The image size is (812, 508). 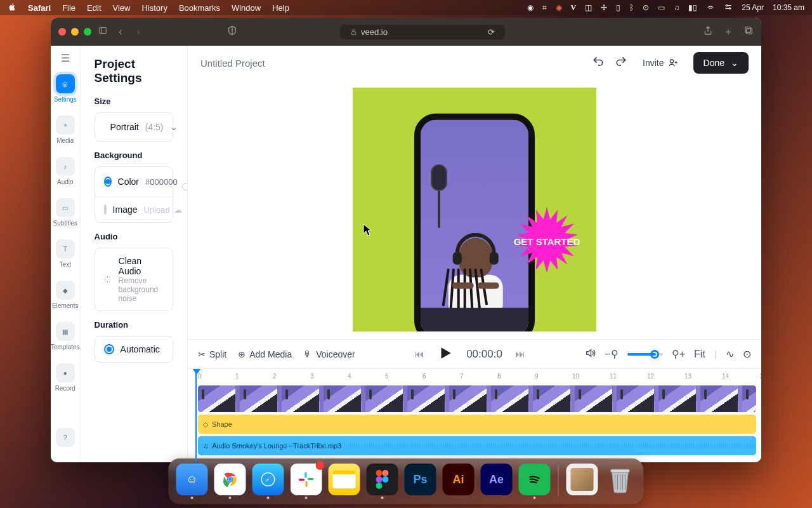 I want to click on user-plus-icon, so click(x=673, y=63).